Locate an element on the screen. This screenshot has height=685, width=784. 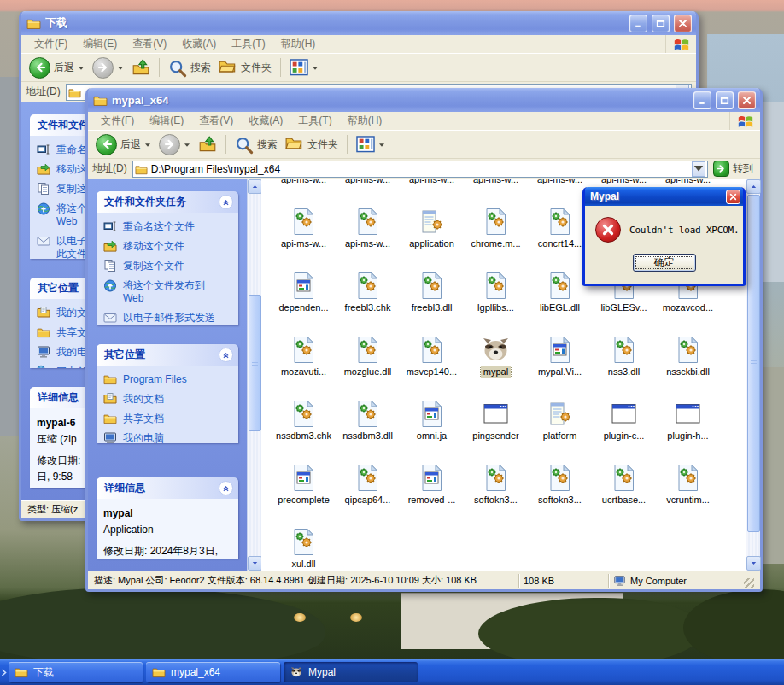
file-item: removed-... is located at coordinates (432, 478).